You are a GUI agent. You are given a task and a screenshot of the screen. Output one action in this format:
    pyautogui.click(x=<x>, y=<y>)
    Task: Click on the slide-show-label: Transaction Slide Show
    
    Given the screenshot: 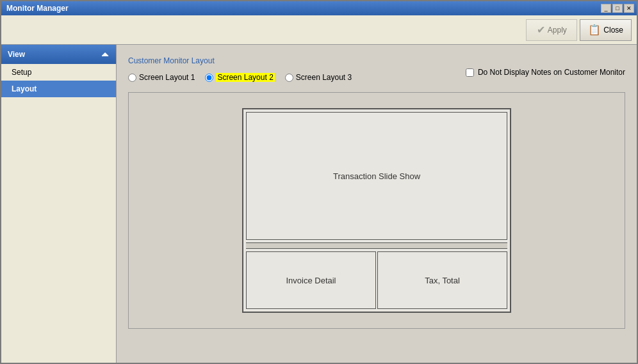 What is the action you would take?
    pyautogui.click(x=377, y=177)
    